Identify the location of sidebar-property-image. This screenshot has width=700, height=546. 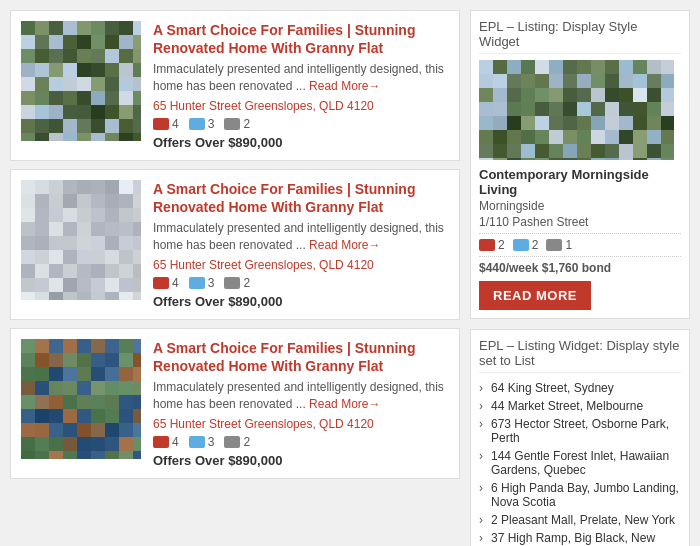
(576, 110).